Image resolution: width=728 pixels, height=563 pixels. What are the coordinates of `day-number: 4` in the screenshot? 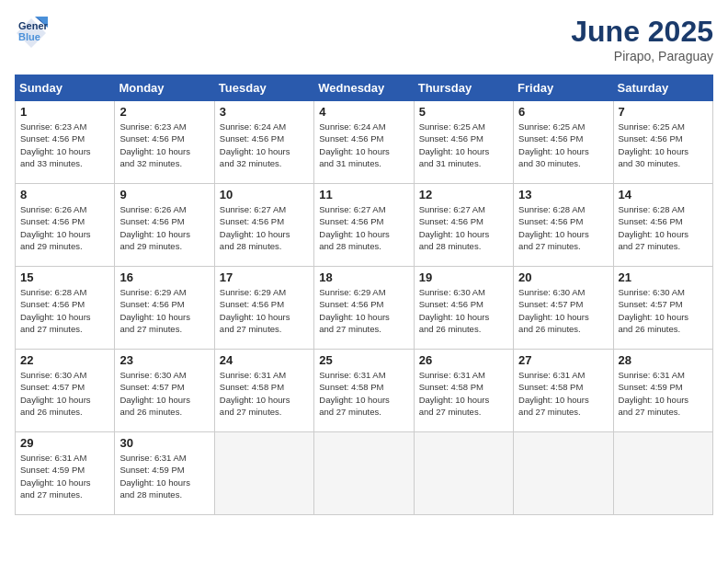 It's located at (364, 112).